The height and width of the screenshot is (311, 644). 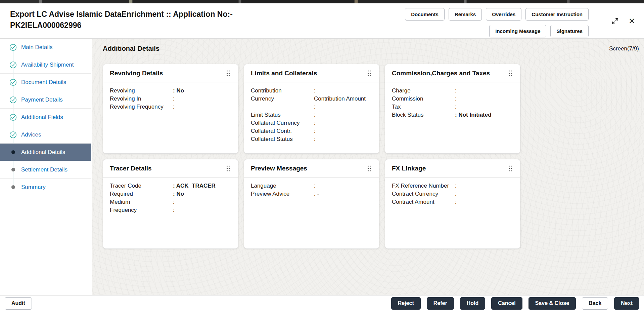 What do you see at coordinates (44, 82) in the screenshot?
I see `sidebar-item-label: Document Details` at bounding box center [44, 82].